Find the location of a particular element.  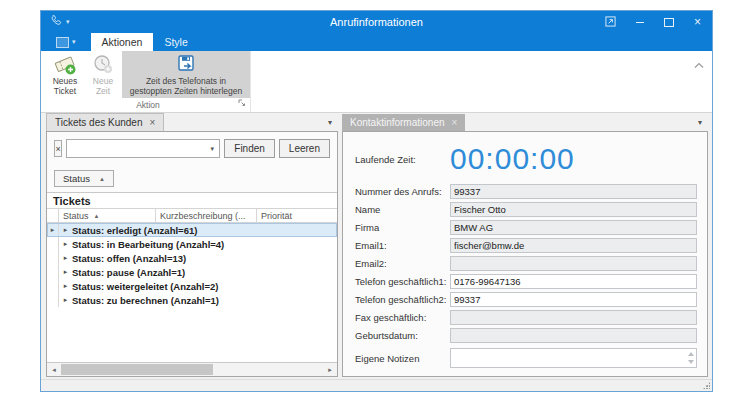

contact-panel-tabstrip: Kontaktinformationen × ▾ is located at coordinates (525, 122).